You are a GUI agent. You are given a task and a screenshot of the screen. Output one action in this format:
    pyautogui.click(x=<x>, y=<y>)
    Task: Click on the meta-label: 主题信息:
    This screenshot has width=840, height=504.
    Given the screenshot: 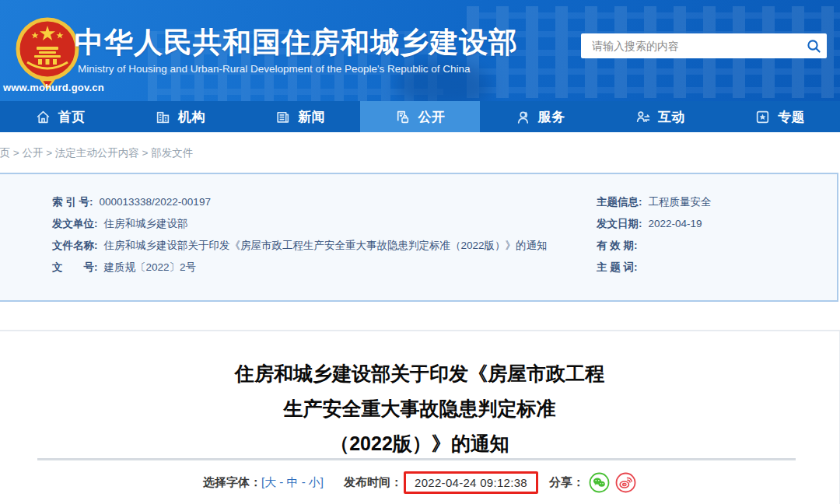 What is the action you would take?
    pyautogui.click(x=619, y=202)
    